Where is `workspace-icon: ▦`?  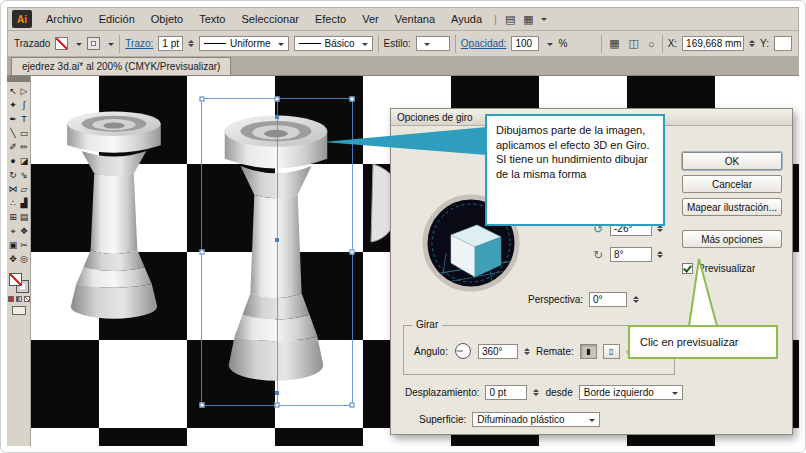
workspace-icon: ▦ is located at coordinates (528, 20).